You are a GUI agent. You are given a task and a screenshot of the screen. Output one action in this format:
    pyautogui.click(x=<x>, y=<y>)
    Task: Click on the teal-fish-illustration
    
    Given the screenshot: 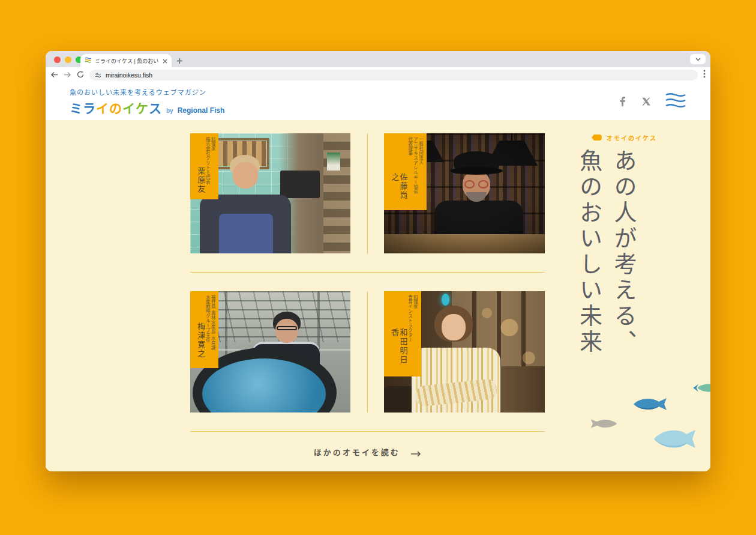 What is the action you would take?
    pyautogui.click(x=701, y=389)
    